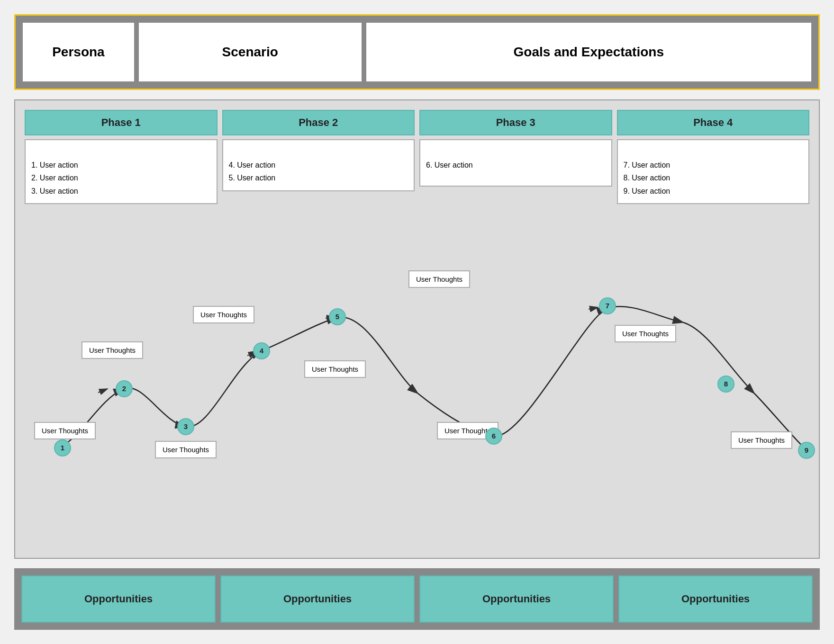 The image size is (834, 644). I want to click on phase-3-header: Phase 3, so click(516, 123).